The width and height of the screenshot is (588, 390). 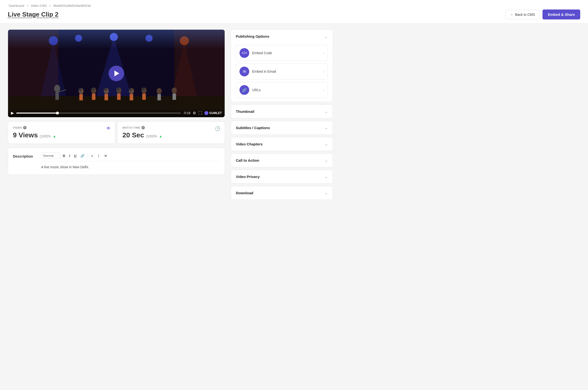 What do you see at coordinates (58, 113) in the screenshot?
I see `progress-dot` at bounding box center [58, 113].